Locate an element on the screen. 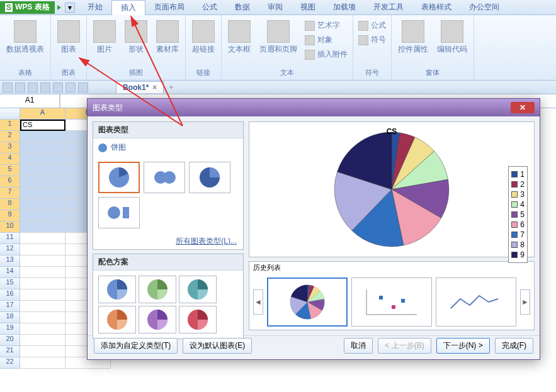 Image resolution: width=556 pixels, height=392 pixels. row-header-15: 15 is located at coordinates (10, 284).